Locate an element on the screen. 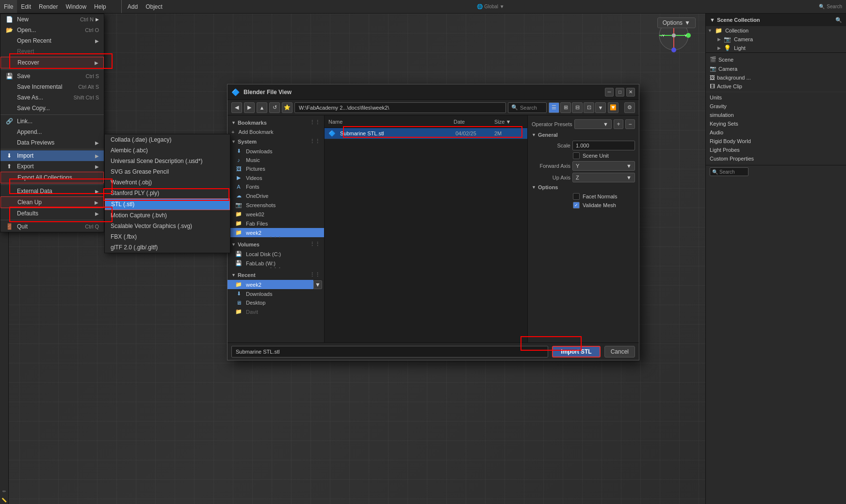  sidebar-recent-week2: 📁 week2 is located at coordinates (271, 284).